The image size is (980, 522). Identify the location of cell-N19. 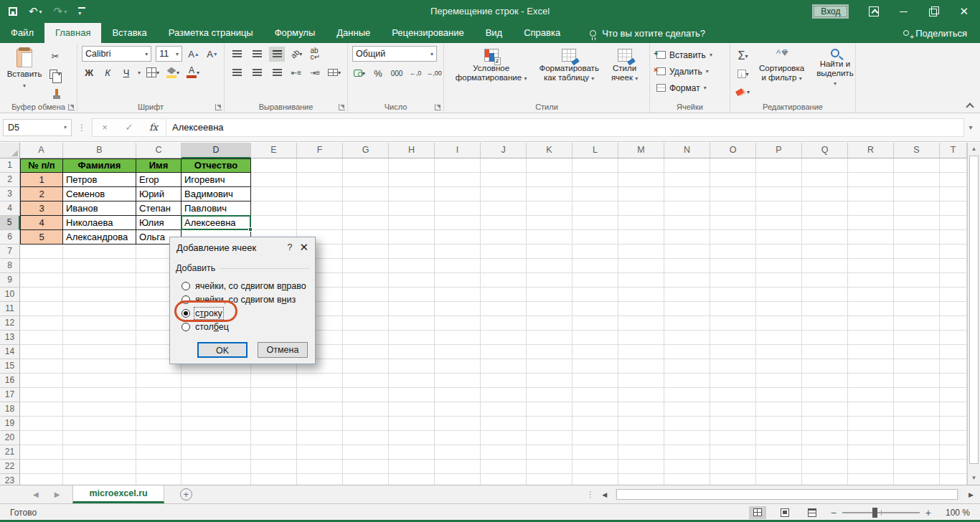
(687, 424).